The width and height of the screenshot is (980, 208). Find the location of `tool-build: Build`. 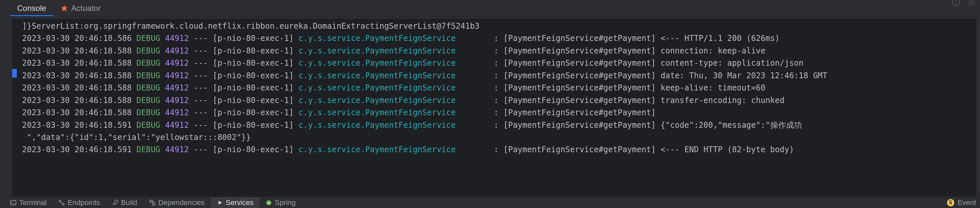

tool-build: Build is located at coordinates (124, 203).